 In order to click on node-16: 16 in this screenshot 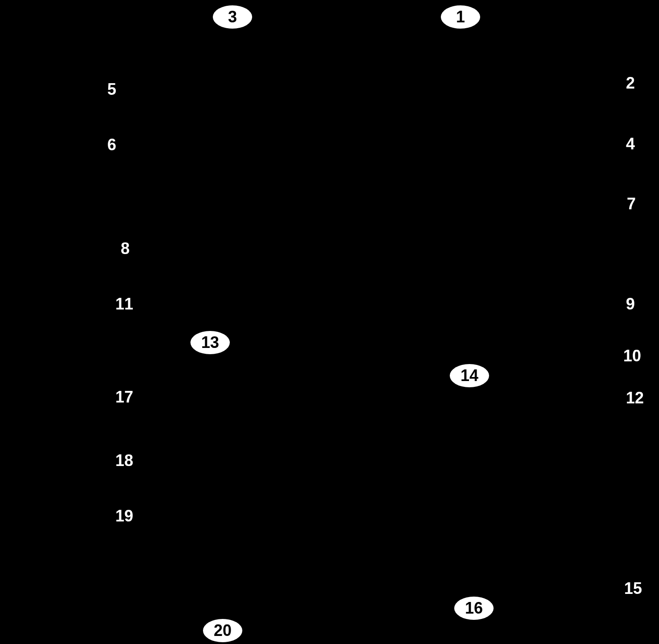, I will do `click(474, 608)`.